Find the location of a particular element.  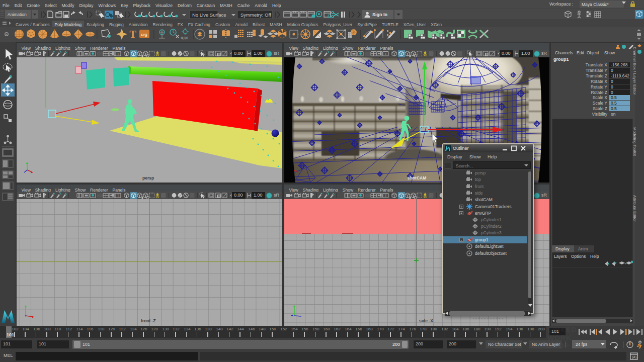

svg-text: No Live Surface is located at coordinates (209, 15).